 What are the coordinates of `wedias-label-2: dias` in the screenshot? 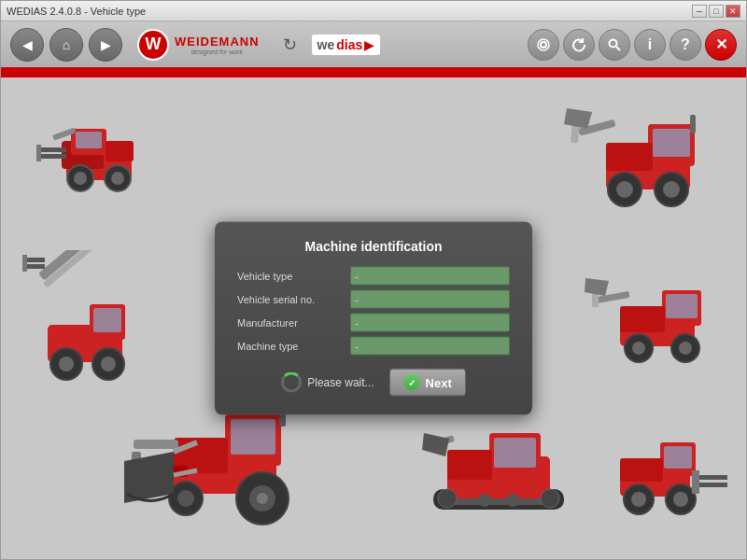 It's located at (349, 45).